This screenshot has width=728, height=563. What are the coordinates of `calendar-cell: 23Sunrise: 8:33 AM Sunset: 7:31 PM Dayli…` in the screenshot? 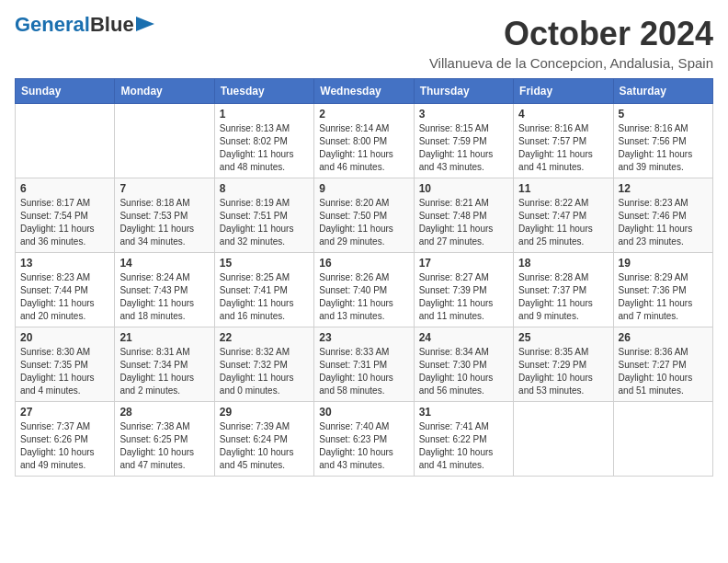 It's located at (364, 364).